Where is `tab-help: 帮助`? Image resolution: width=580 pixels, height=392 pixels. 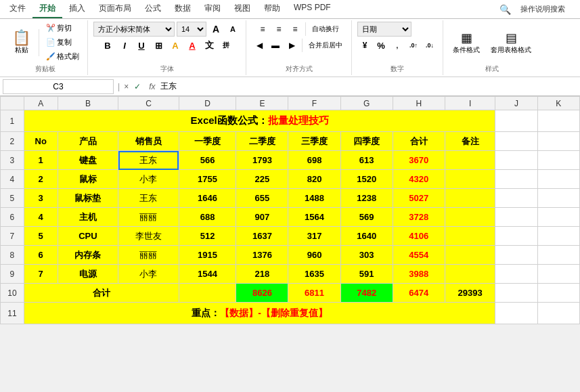 tab-help: 帮助 is located at coordinates (272, 9).